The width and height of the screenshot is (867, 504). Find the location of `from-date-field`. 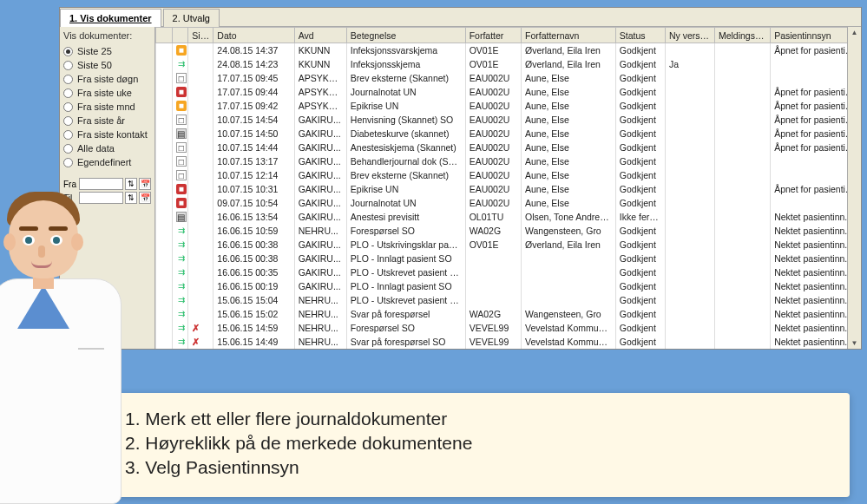

from-date-field is located at coordinates (101, 184).